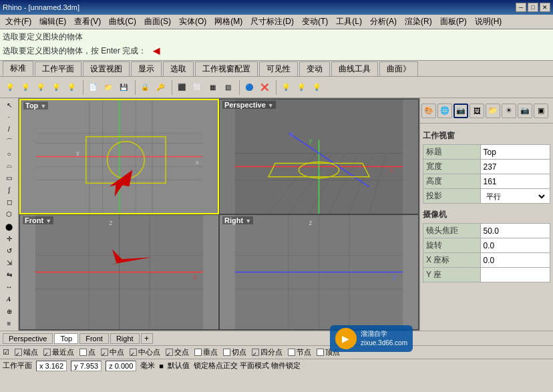 The image size is (553, 392). What do you see at coordinates (349, 21) in the screenshot?
I see `menu-item-工具L: 工具(L)` at bounding box center [349, 21].